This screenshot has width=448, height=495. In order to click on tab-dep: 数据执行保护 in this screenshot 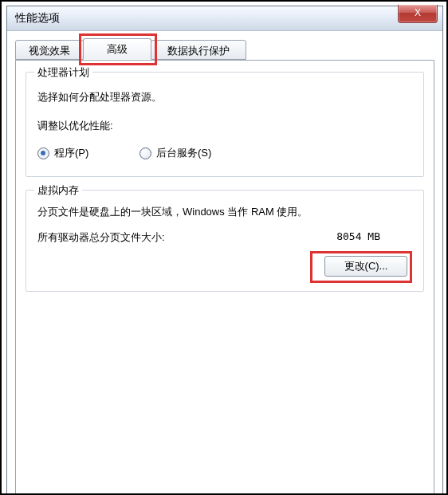, I will do `click(198, 49)`.